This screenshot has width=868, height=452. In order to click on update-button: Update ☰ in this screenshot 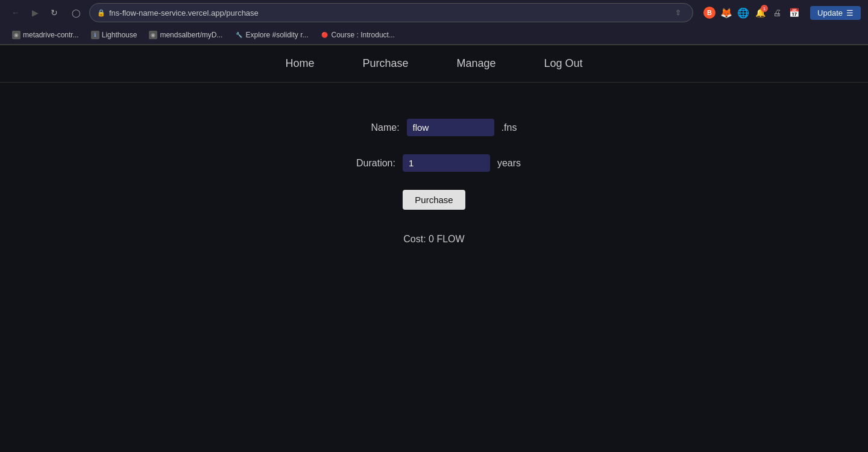, I will do `click(835, 13)`.